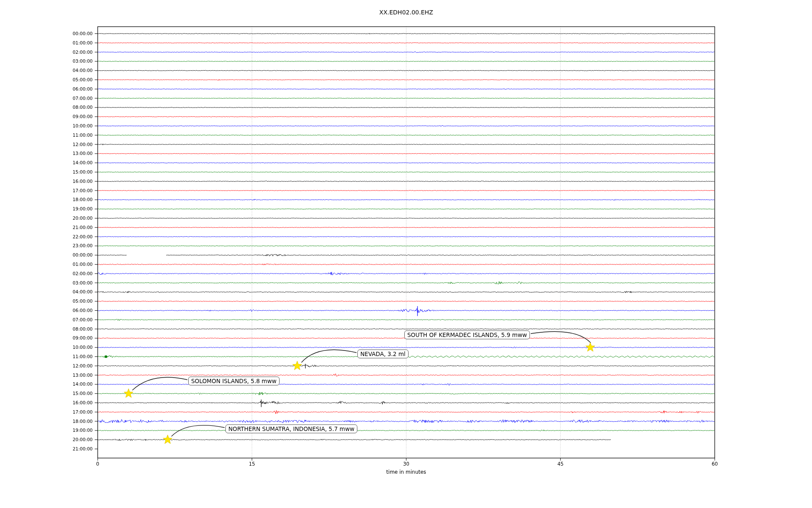  Describe the element at coordinates (252, 464) in the screenshot. I see `x-tick-label: 15` at that location.